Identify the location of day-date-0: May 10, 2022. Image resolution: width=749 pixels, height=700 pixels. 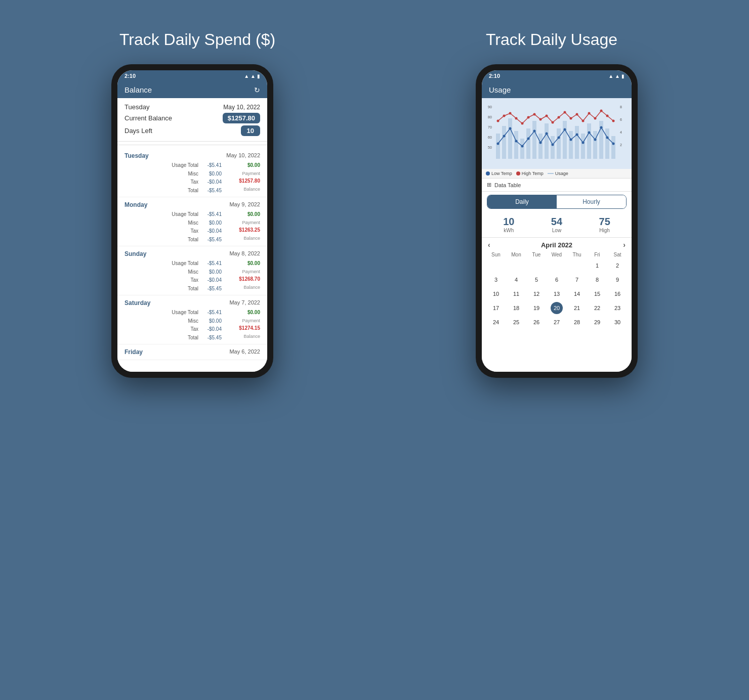
(243, 156).